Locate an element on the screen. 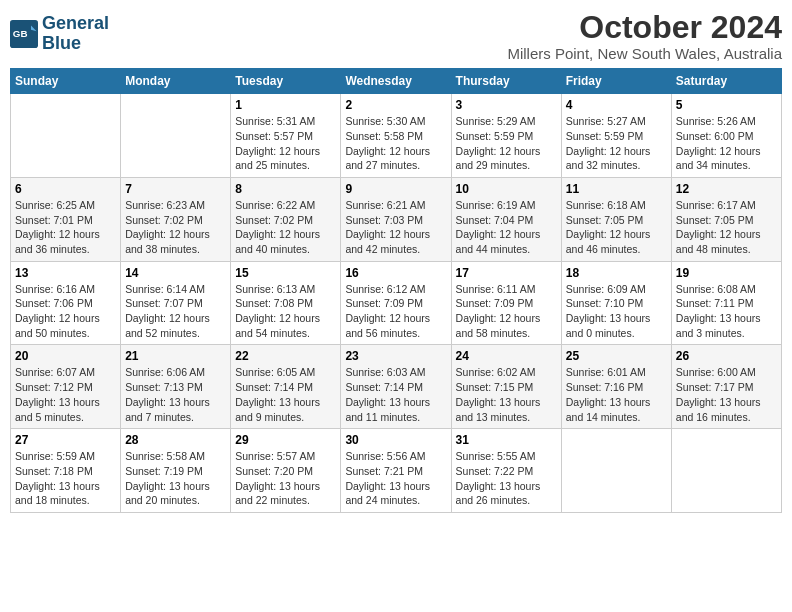 The image size is (792, 612). table-row: 28 Sunrise: 5:58 AM Sunset: 7:19 PM Dayl… is located at coordinates (176, 471).